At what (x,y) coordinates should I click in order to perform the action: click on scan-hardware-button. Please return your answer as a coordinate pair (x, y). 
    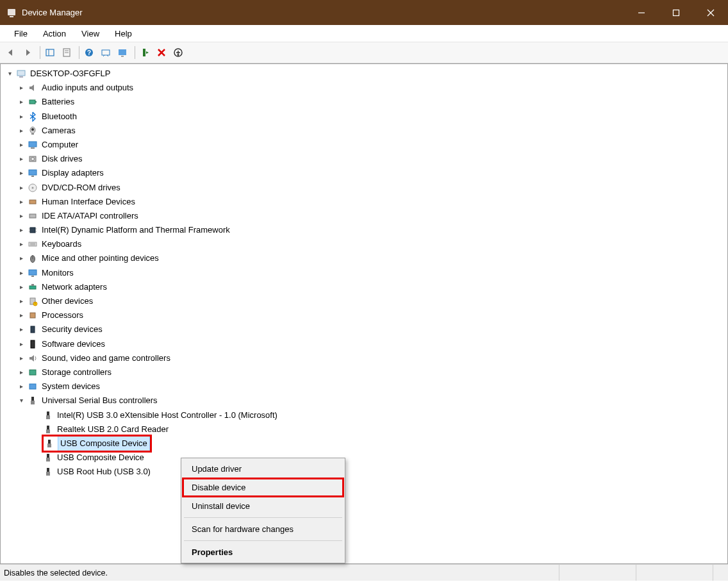
    Looking at the image, I should click on (106, 53).